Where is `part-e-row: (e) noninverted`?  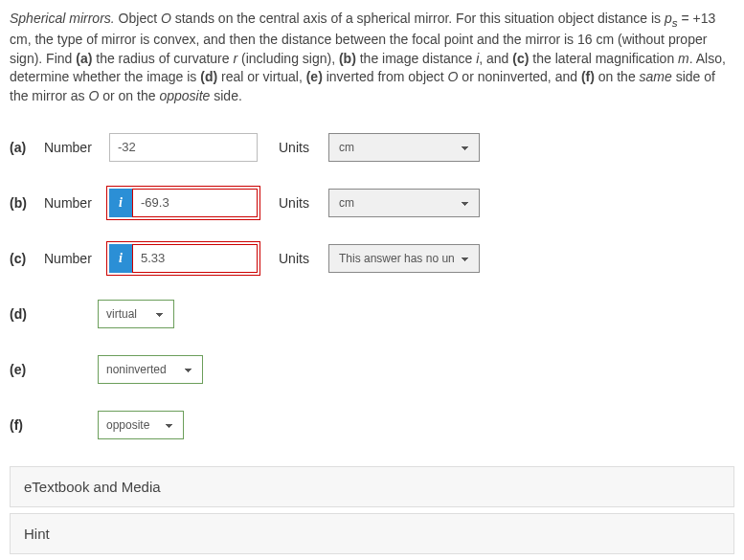
part-e-row: (e) noninverted is located at coordinates (372, 370).